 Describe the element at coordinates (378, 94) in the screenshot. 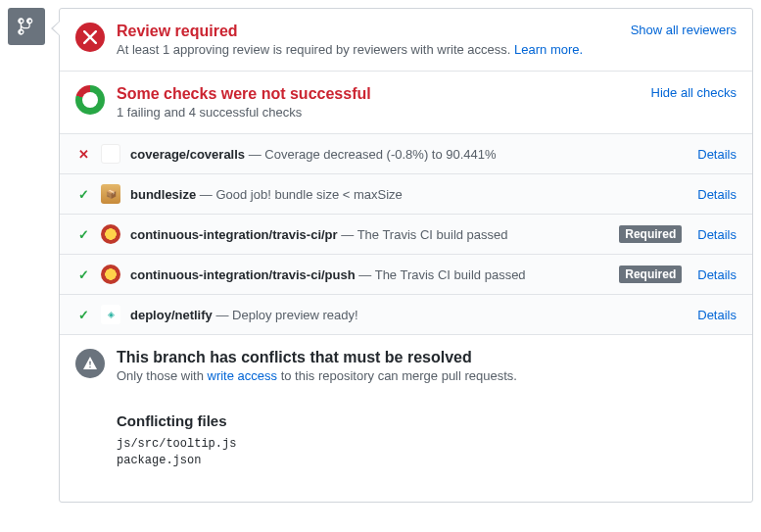

I see `checks-title: Some checks were not successful` at that location.